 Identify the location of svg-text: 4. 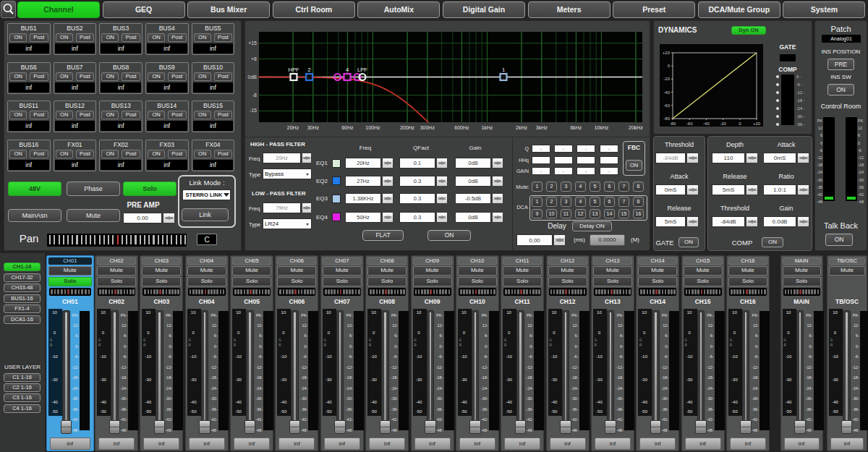
(347, 69).